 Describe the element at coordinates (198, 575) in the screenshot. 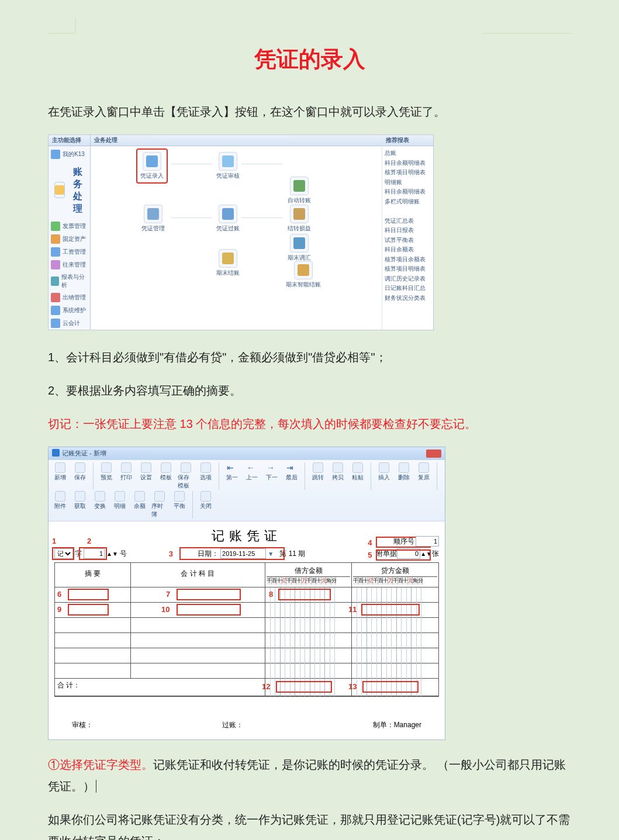

I see `col-subject: 会 计 科 目` at that location.